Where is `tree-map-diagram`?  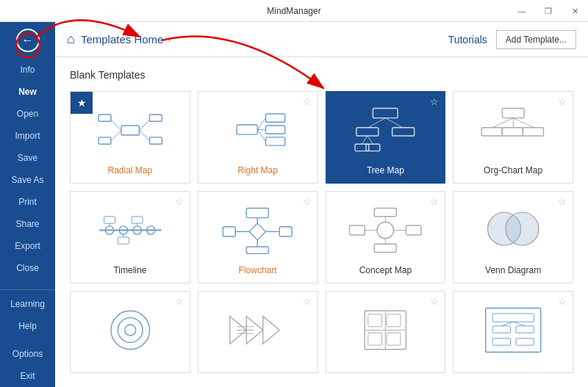
tree-map-diagram is located at coordinates (386, 130).